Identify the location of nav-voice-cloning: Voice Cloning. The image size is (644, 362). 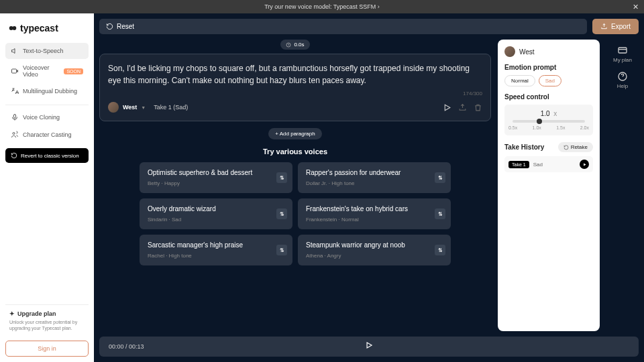
(47, 117).